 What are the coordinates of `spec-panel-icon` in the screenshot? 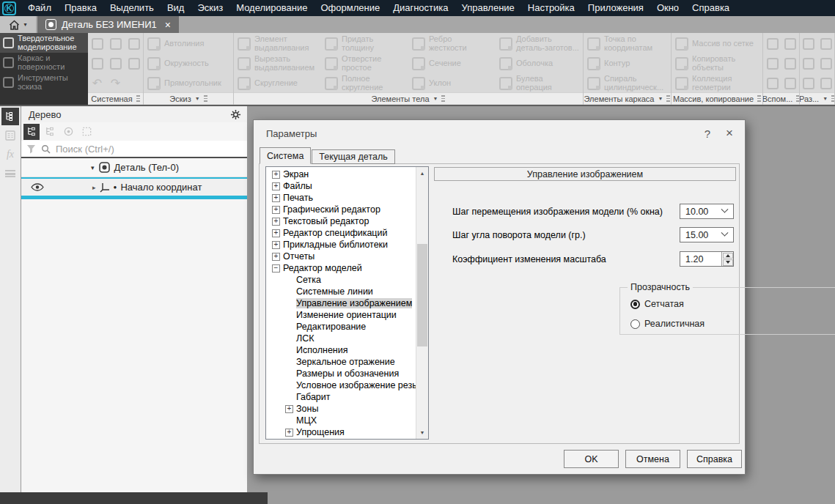 It's located at (10, 136).